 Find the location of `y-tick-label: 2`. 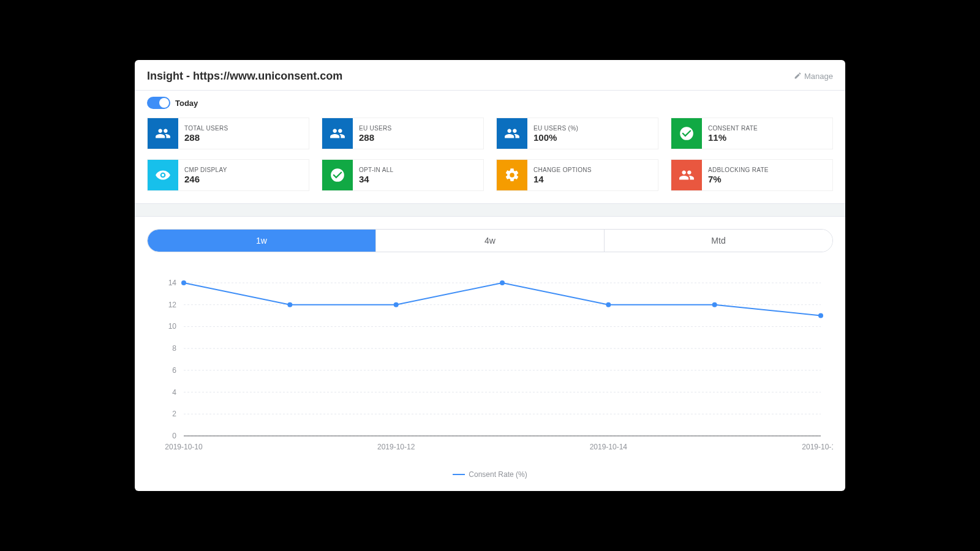

y-tick-label: 2 is located at coordinates (174, 414).